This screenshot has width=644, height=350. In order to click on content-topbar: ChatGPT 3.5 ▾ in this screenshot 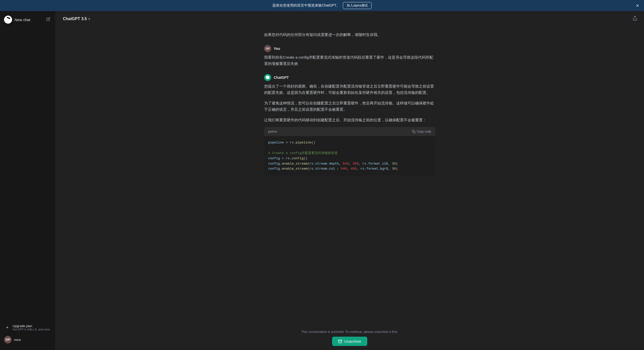, I will do `click(350, 19)`.